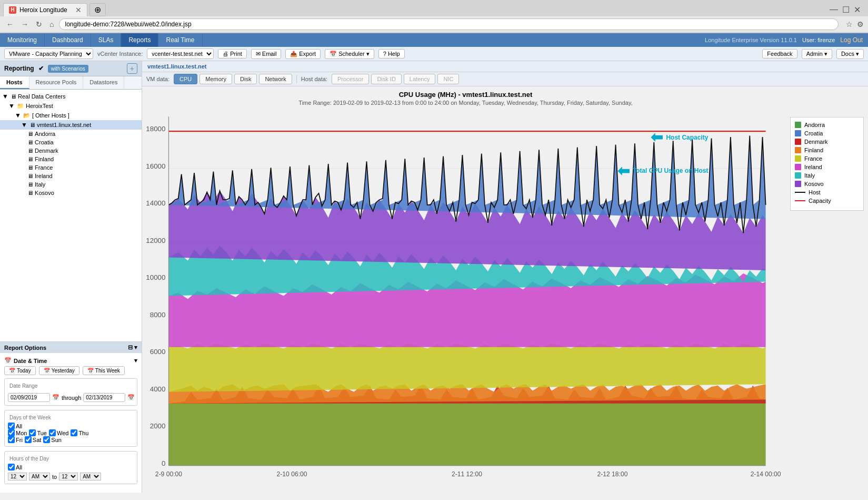 The height and width of the screenshot is (500, 868). Describe the element at coordinates (71, 151) in the screenshot. I see `tree-item-denmark: 🖥 Denmark` at that location.